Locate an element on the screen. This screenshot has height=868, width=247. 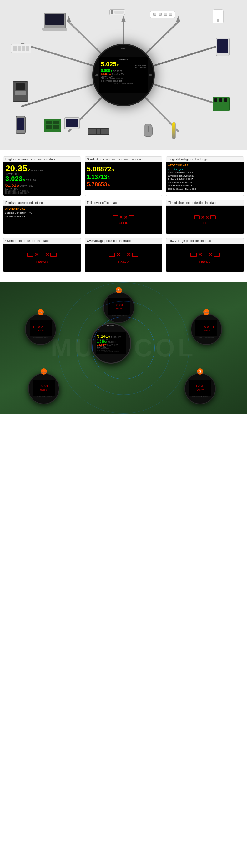
feature-label-9: Low voltage protection interface is located at coordinates (205, 241).